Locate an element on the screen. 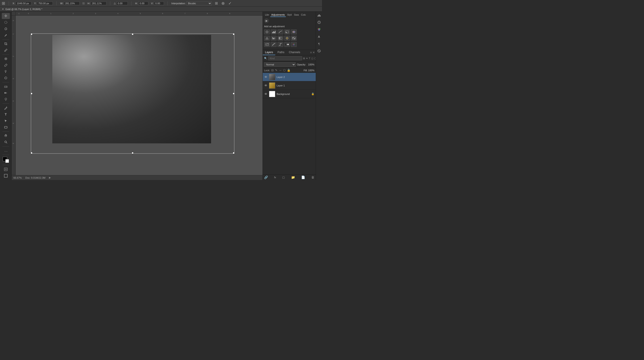 The image size is (644, 360). fill-value: 100% is located at coordinates (312, 70).